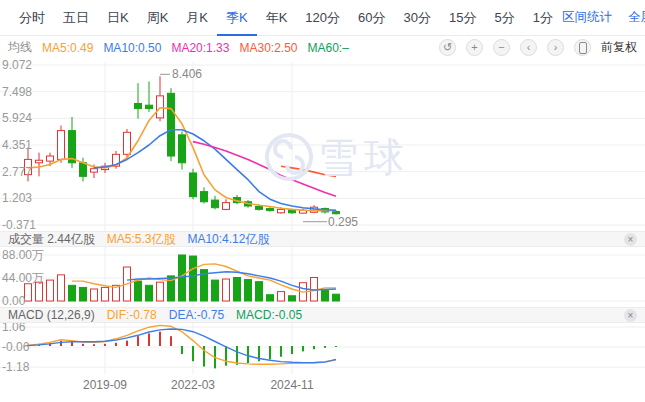  I want to click on tab-月K: 月K, so click(197, 18).